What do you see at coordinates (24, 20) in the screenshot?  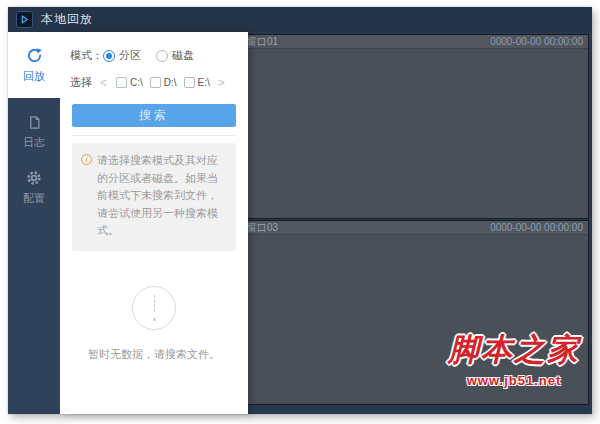 I see `app-logo-icon` at bounding box center [24, 20].